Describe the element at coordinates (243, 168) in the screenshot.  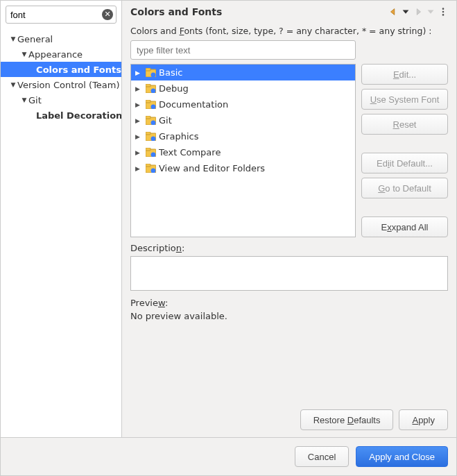
I see `cat-view-editor: ▶ View and Editor Folders` at that location.